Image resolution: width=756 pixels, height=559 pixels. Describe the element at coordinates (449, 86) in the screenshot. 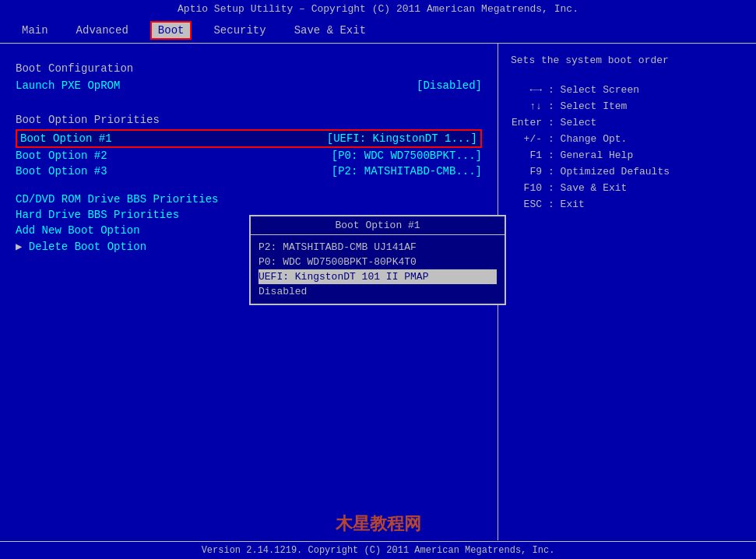

I see `launch-pxe-value: [Disabled]` at that location.